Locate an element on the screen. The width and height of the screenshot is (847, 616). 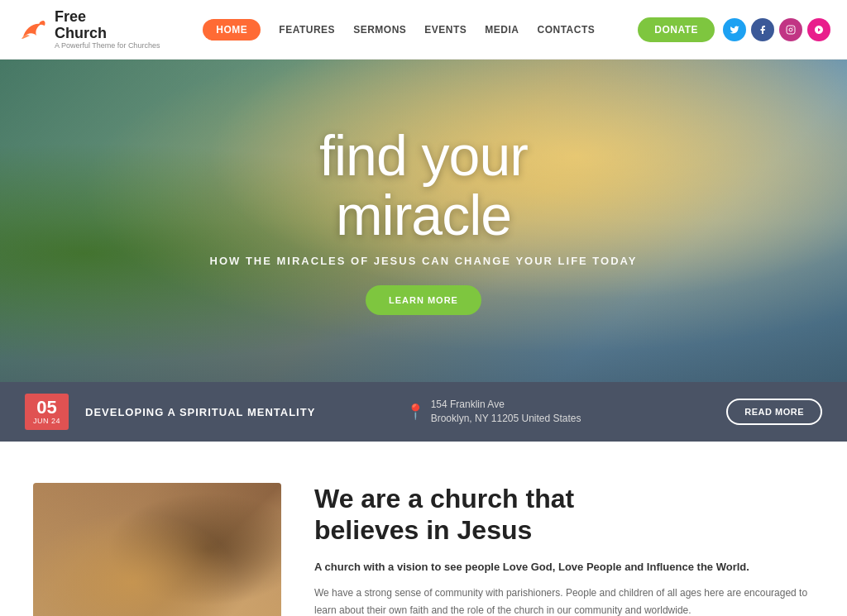
main-nav: HOME FEATURES SERMONS EVENTS MEDIA CONTA… is located at coordinates (399, 30).